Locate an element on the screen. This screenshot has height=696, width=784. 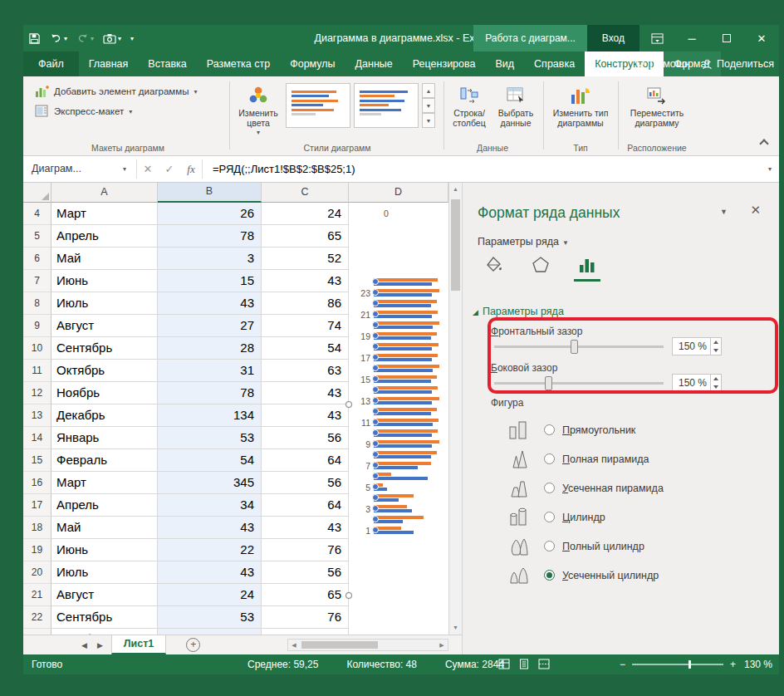
pane-close-icon: ✕ is located at coordinates (756, 210).